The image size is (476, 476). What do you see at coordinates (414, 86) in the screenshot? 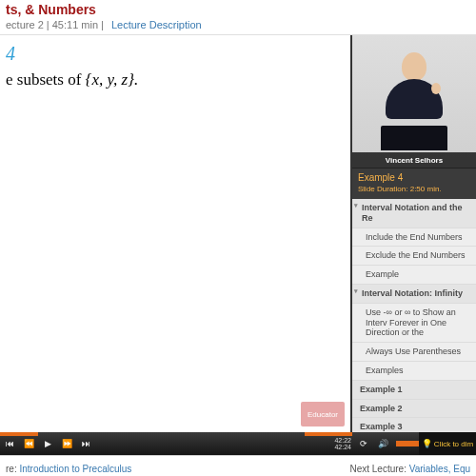
I see `instructor-figure` at bounding box center [414, 86].